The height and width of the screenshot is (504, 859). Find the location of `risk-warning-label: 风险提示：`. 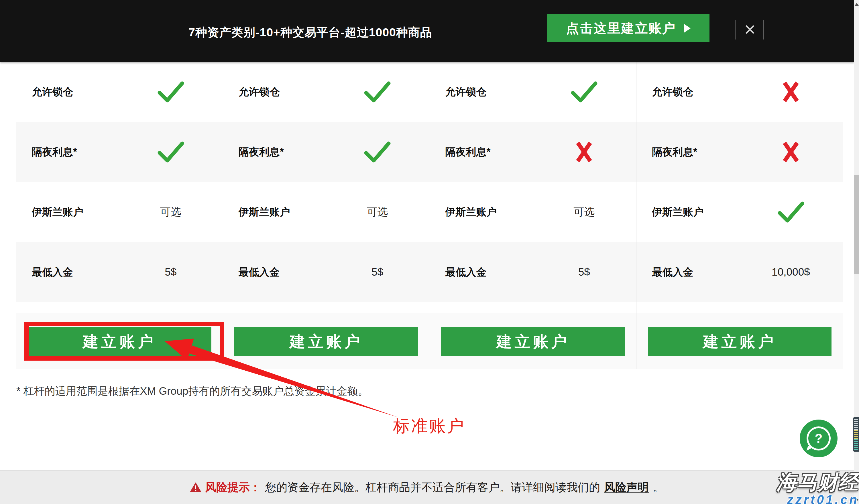

risk-warning-label: 风险提示： is located at coordinates (233, 488).